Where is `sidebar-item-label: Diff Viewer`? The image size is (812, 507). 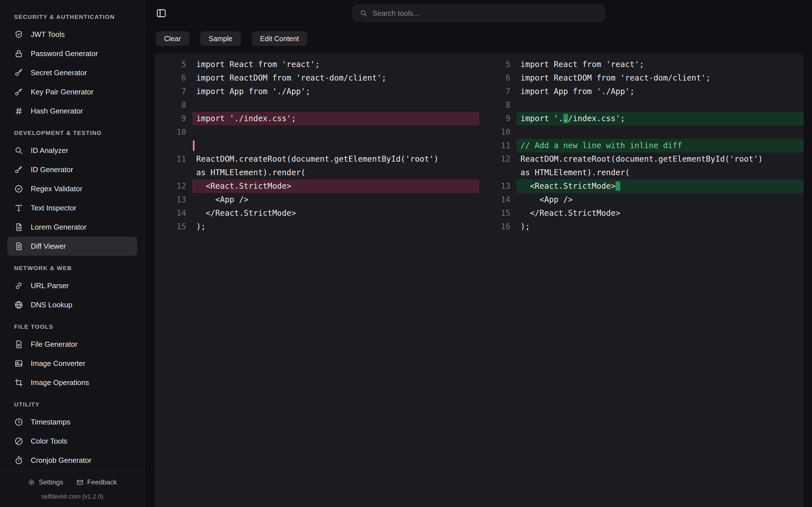 sidebar-item-label: Diff Viewer is located at coordinates (48, 246).